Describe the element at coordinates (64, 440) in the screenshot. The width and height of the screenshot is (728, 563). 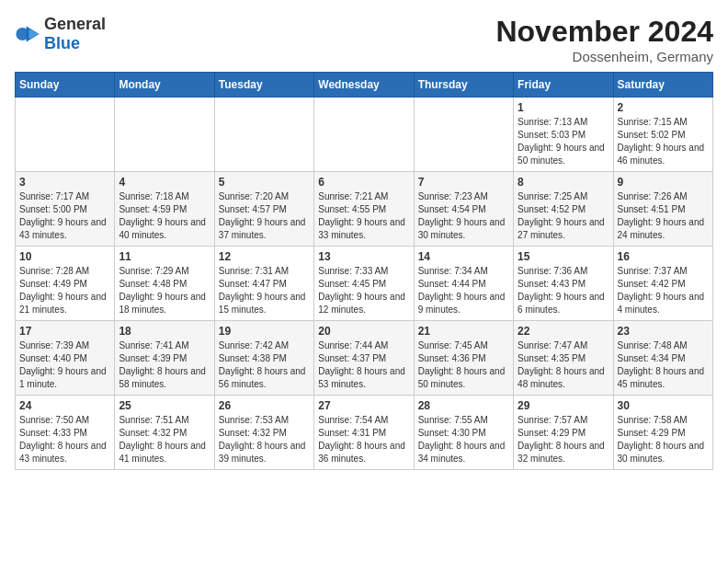
I see `day-info: Sunrise: 7:50 AM Sunset: 4:33 PM Dayligh…` at that location.